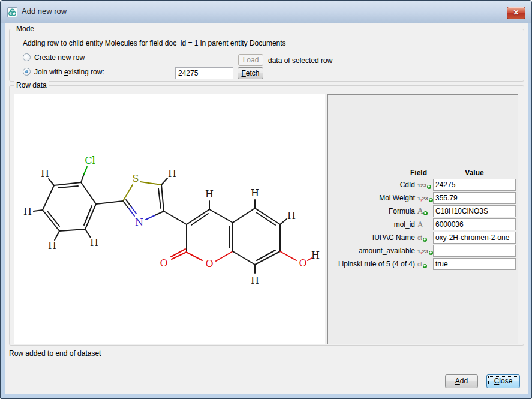  What do you see at coordinates (503, 382) in the screenshot?
I see `close-button: Close` at bounding box center [503, 382].